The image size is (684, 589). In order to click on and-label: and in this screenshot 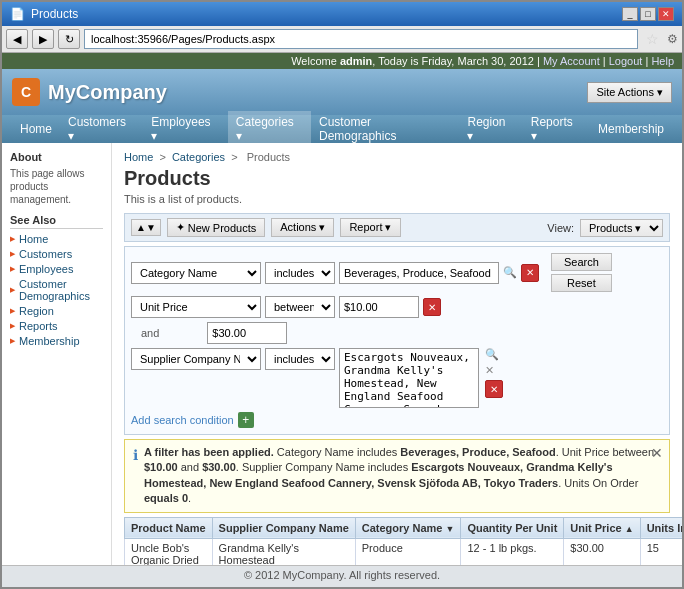, I will do `click(150, 333)`.